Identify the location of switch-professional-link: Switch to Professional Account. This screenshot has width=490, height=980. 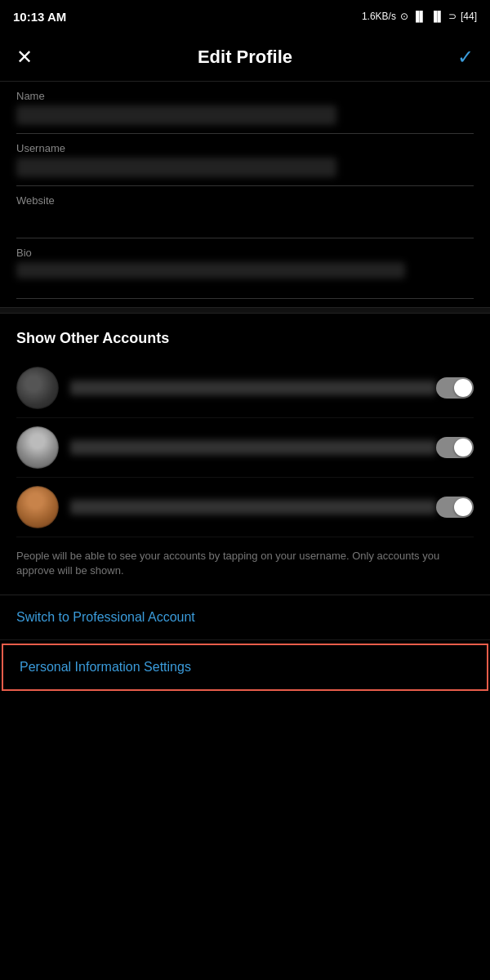
(245, 617).